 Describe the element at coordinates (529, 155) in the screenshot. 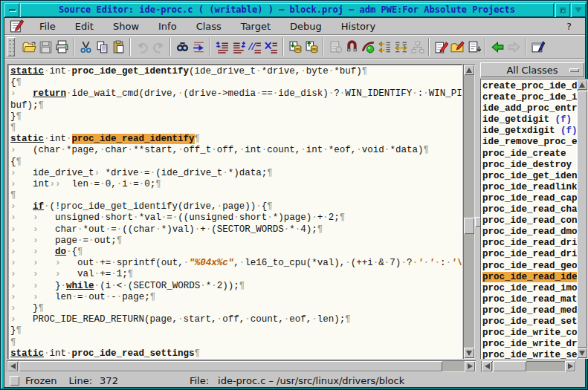

I see `class-list-item: proc_ide_create` at that location.